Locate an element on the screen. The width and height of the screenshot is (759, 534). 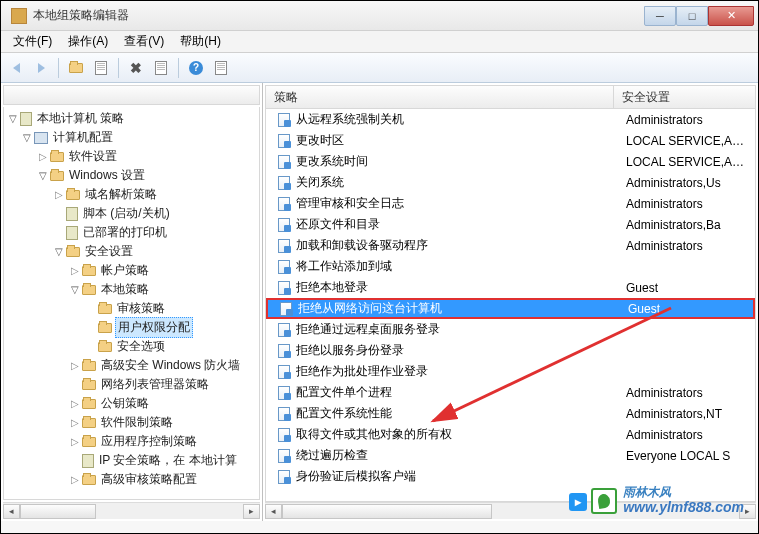
tree-security-settings: 安全设置 is located at coordinates (132, 252).